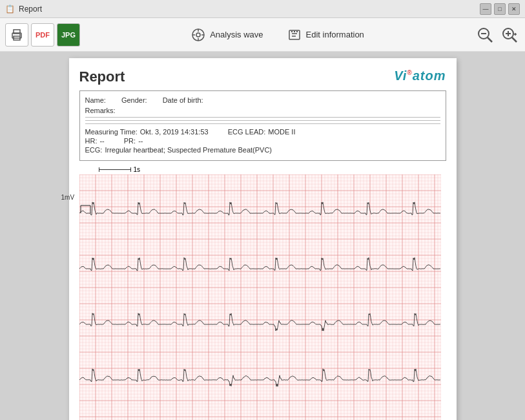 This screenshot has height=420, width=525. Describe the element at coordinates (263, 150) in the screenshot. I see `ecg-diagnosis-row: ECG: Irregular heartbeat; Suspected Prem…` at that location.